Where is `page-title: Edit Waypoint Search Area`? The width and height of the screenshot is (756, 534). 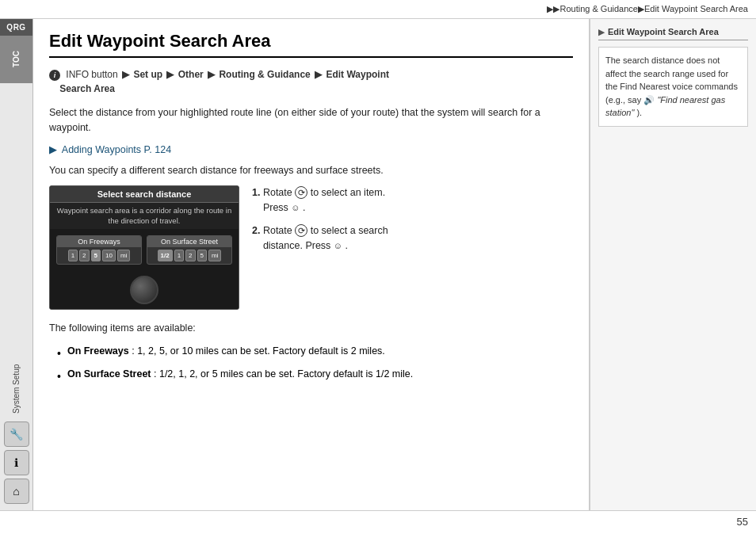 page-title: Edit Waypoint Search Area is located at coordinates (311, 44).